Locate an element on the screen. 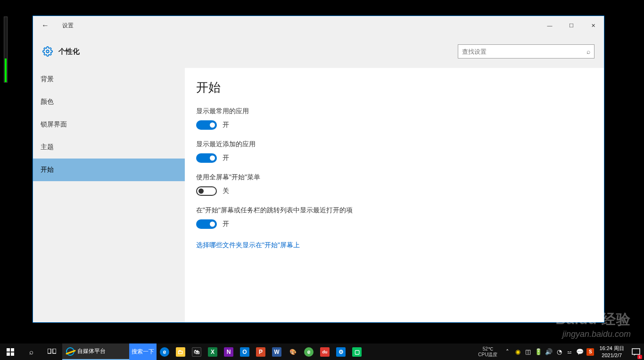  page-title: 开始 is located at coordinates (400, 88).